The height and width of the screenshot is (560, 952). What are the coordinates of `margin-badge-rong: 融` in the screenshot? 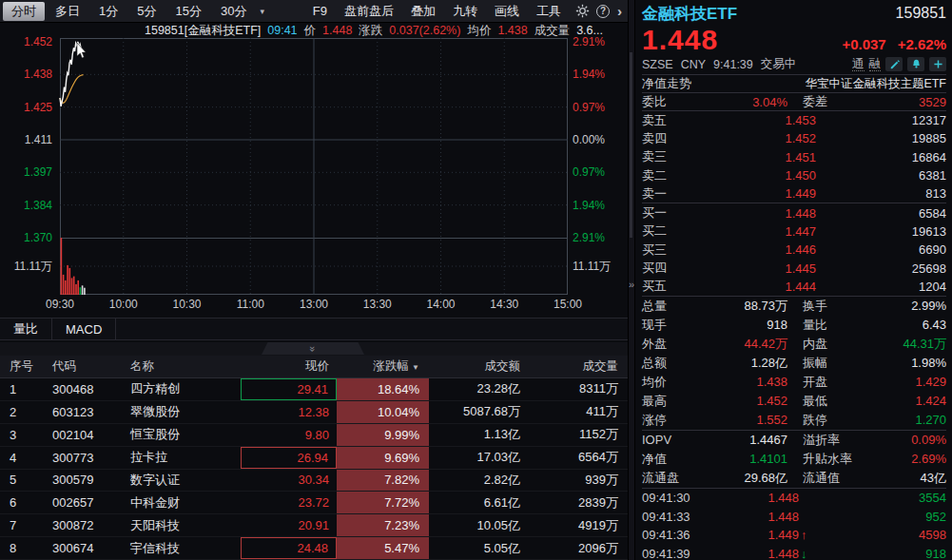 It's located at (875, 65).